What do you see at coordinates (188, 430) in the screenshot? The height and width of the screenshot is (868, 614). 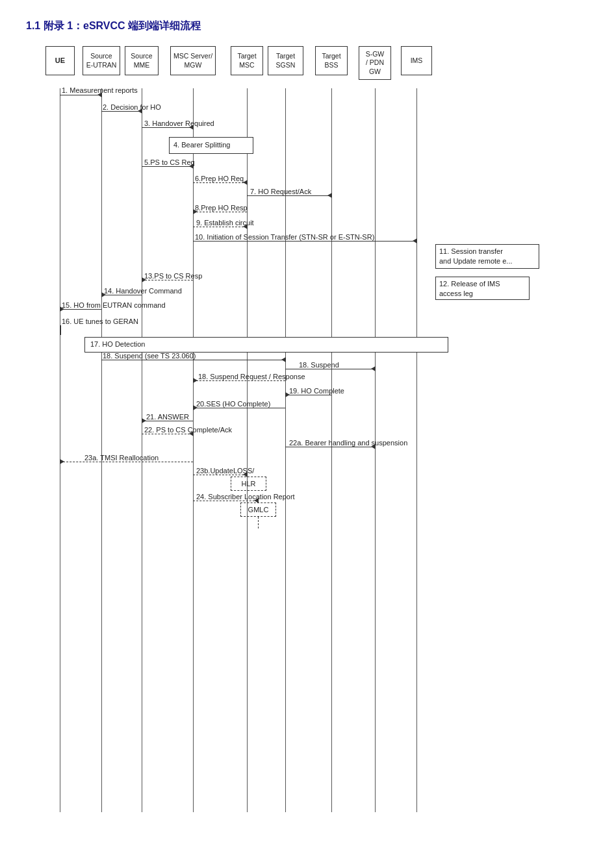 I see `label-22: 22. PS to CS Complete/Ack` at bounding box center [188, 430].